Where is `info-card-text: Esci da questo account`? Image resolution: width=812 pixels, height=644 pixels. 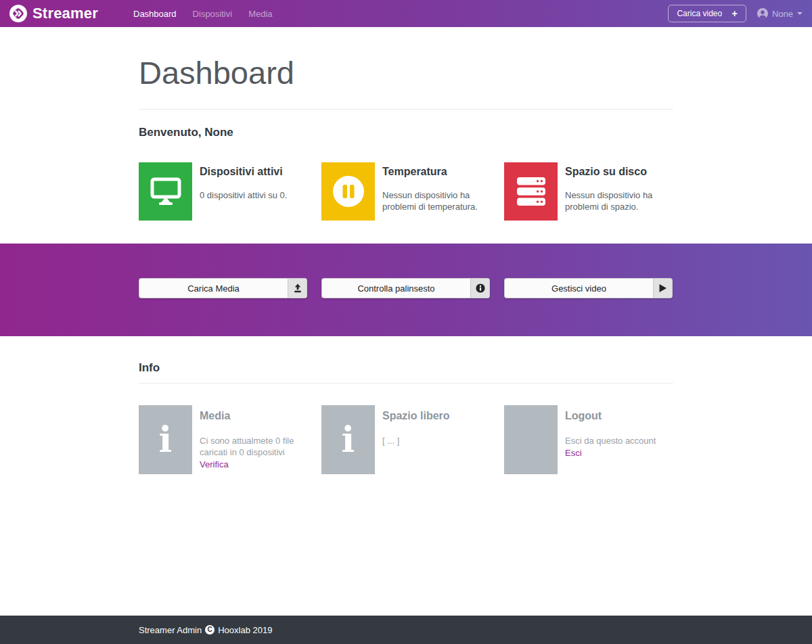
info-card-text: Esci da questo account is located at coordinates (610, 441).